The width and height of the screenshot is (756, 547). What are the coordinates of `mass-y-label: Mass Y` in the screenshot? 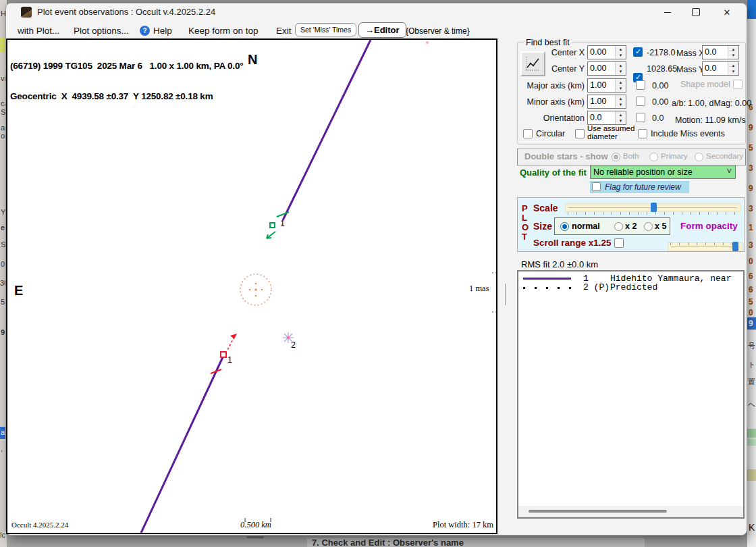 It's located at (690, 70).